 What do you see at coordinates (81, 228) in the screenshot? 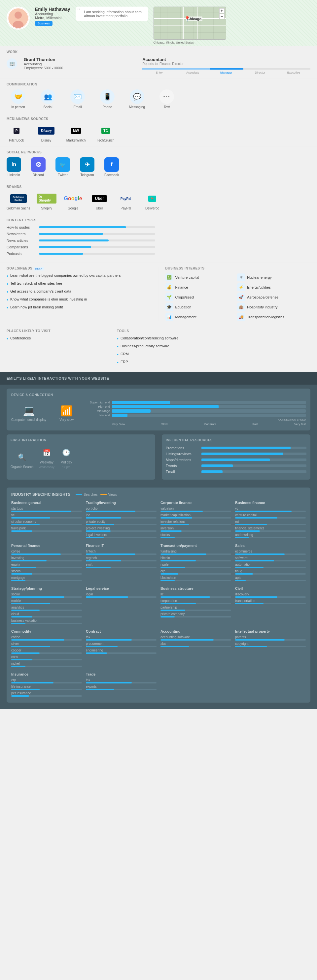
I see `content-how-to: How-to guides` at bounding box center [81, 228].